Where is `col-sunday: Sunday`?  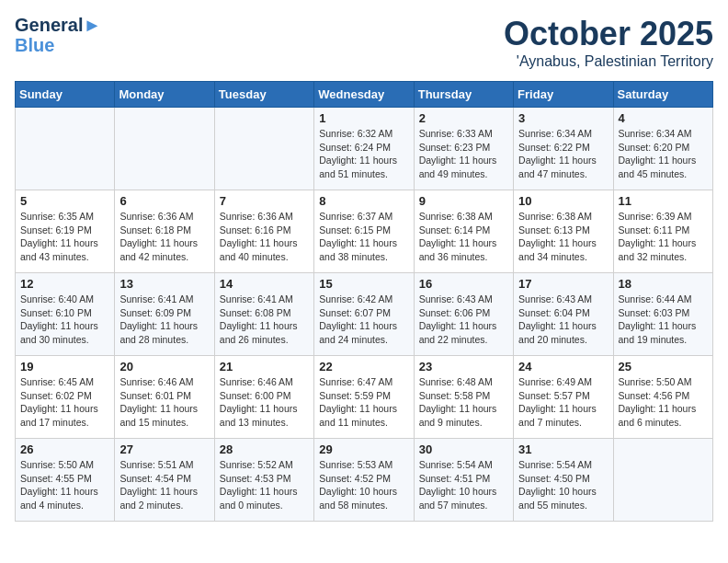
col-sunday: Sunday is located at coordinates (65, 95).